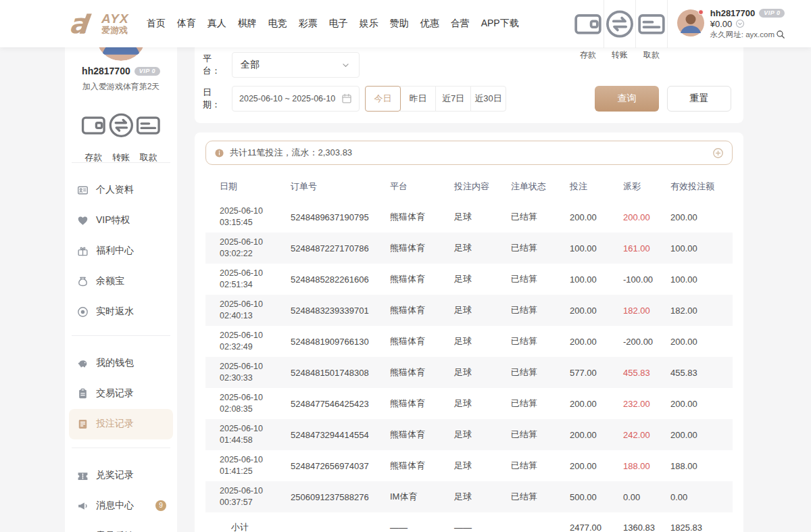  I want to click on top-header: a AYX 爱游戏 首页体育真人棋牌电竞彩票电子娱乐赞助优惠合营APP下载 存款, so click(406, 24).